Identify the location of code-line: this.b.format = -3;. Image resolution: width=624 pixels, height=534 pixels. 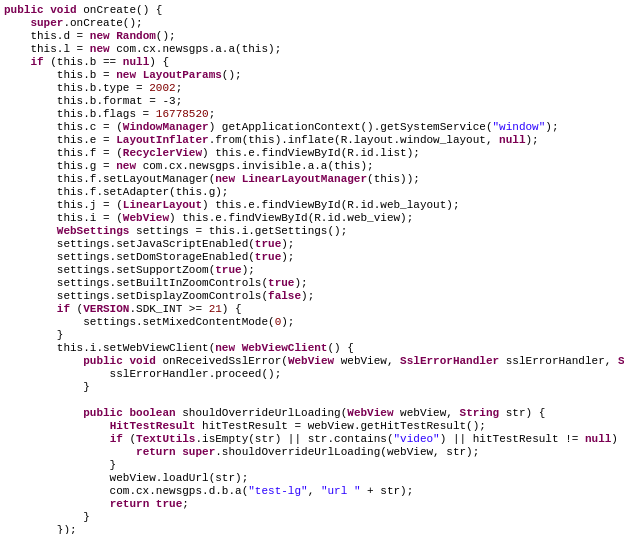
(312, 102).